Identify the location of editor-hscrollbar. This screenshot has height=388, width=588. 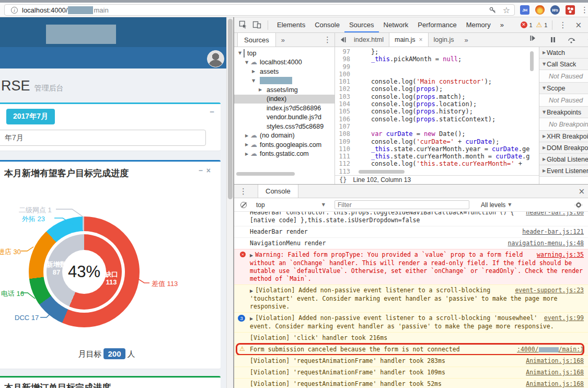
(382, 172).